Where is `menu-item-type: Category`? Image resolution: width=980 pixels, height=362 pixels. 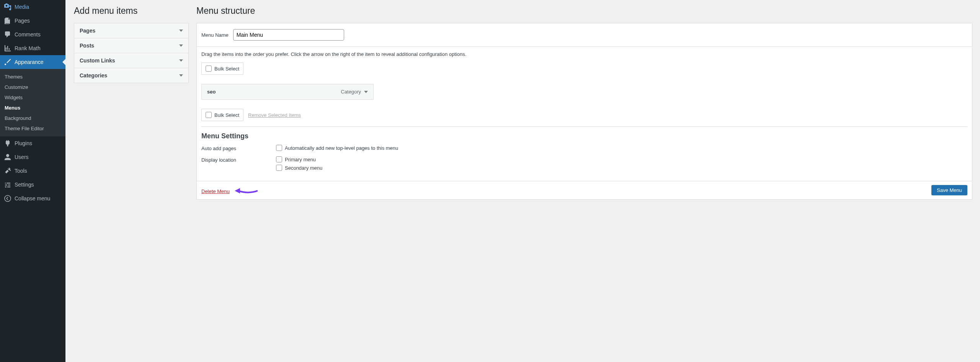 menu-item-type: Category is located at coordinates (354, 92).